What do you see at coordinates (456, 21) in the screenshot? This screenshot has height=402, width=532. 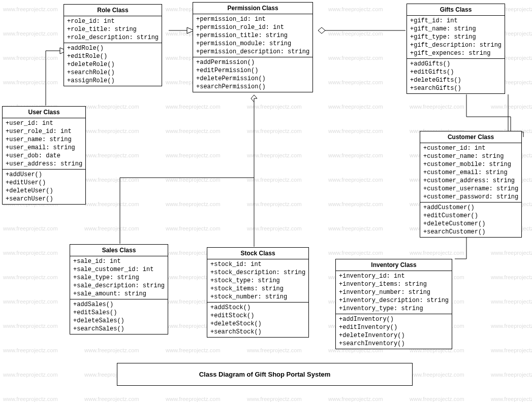 I see `attr-line: +gift_id: int` at bounding box center [456, 21].